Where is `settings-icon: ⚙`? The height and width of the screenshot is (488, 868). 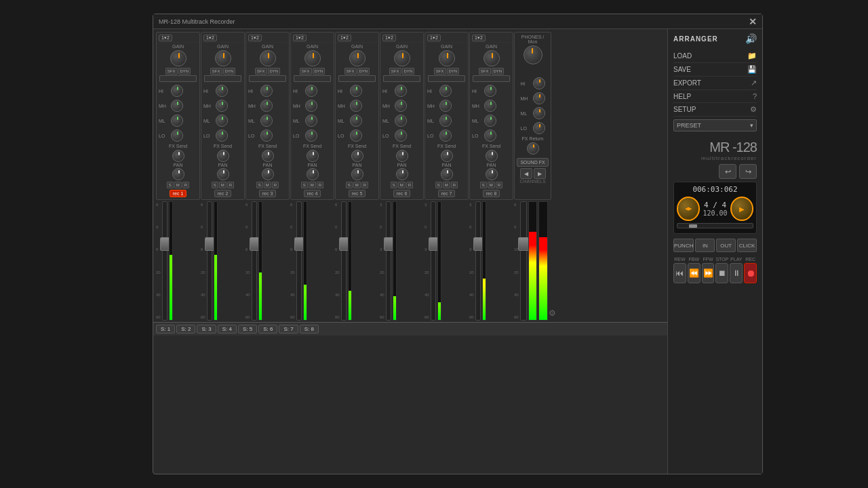
settings-icon: ⚙ is located at coordinates (552, 313).